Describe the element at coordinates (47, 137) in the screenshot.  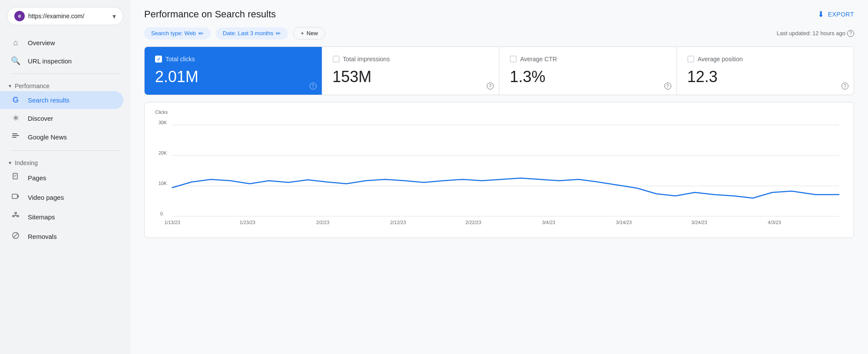
I see `sidebar-item-google-news-label: Google News` at that location.